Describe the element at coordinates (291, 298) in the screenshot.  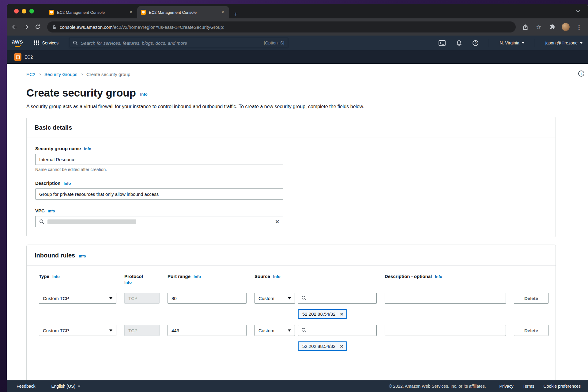
I see `inbound-rule-row: Custom TCP Custom` at that location.